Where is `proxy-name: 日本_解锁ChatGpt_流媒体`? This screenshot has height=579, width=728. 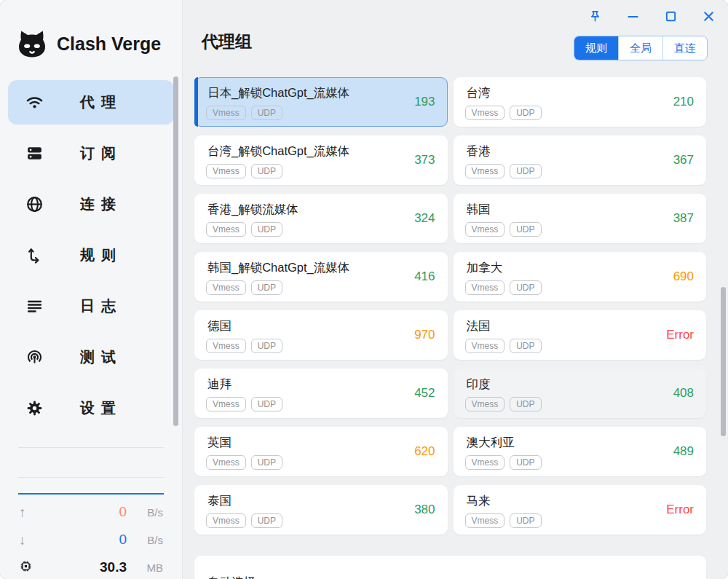 proxy-name: 日本_解锁ChatGpt_流媒体 is located at coordinates (321, 93).